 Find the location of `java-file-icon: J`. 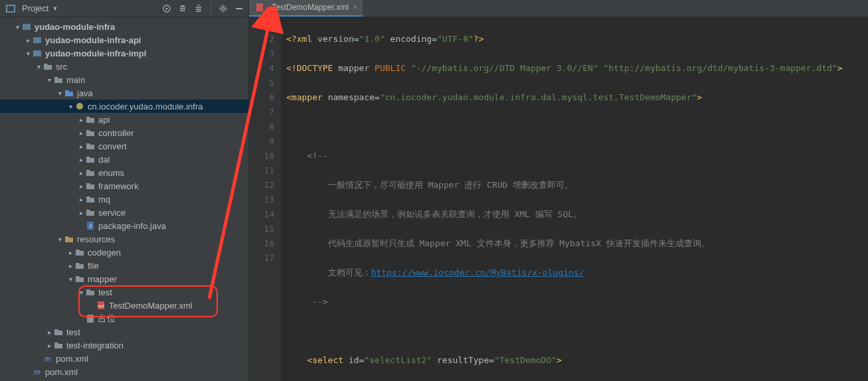

java-file-icon: J is located at coordinates (90, 226).